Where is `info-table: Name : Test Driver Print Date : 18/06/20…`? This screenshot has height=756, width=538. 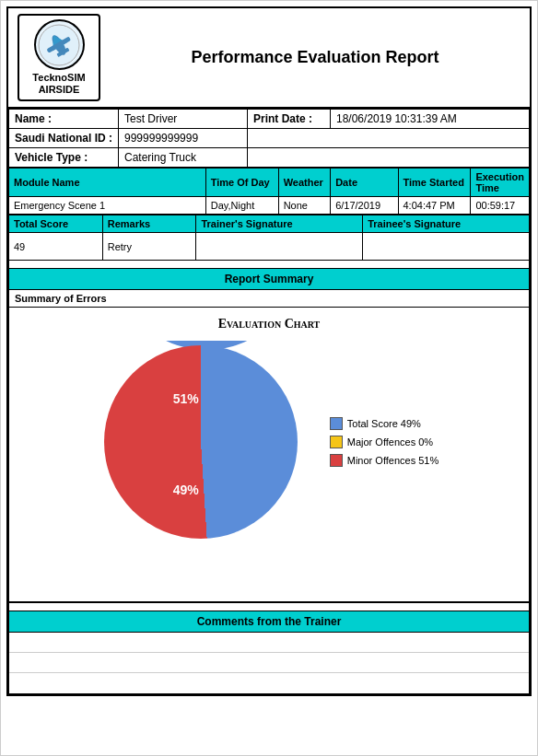 info-table: Name : Test Driver Print Date : 18/06/20… is located at coordinates (269, 138).